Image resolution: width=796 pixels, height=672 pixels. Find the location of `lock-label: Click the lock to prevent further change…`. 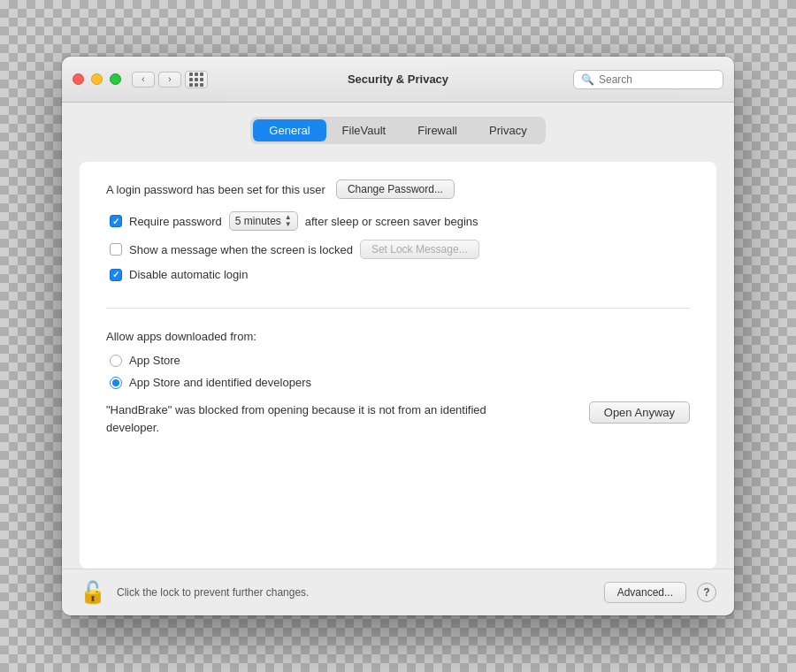

lock-label: Click the lock to prevent further change… is located at coordinates (356, 592).